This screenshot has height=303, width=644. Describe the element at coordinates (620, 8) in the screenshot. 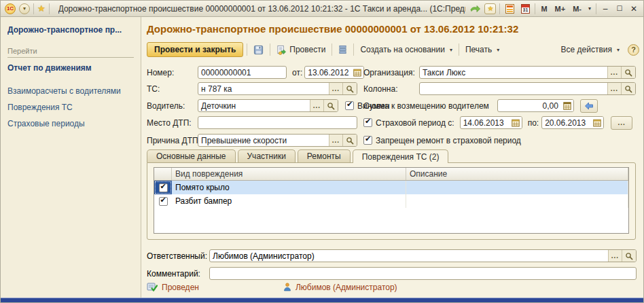

I see `maximize-button: ☐` at that location.